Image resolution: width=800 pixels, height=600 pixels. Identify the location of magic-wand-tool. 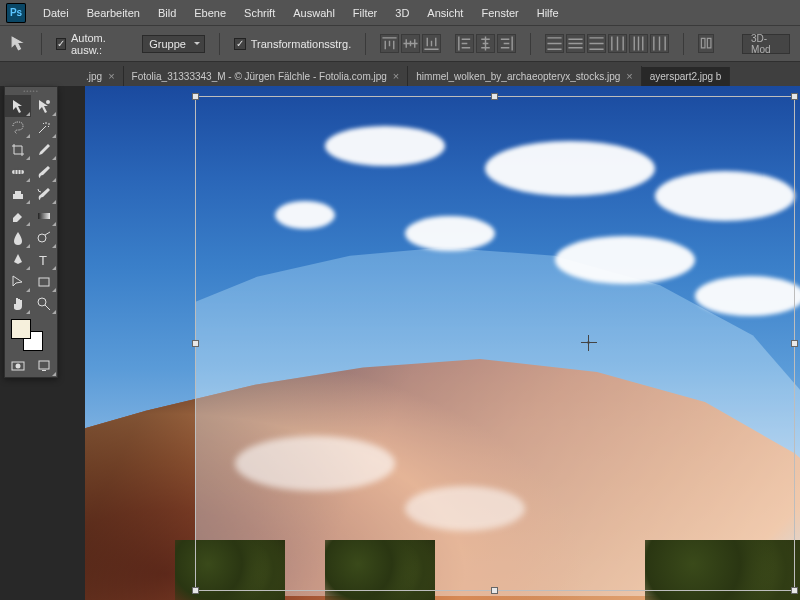
(44, 128).